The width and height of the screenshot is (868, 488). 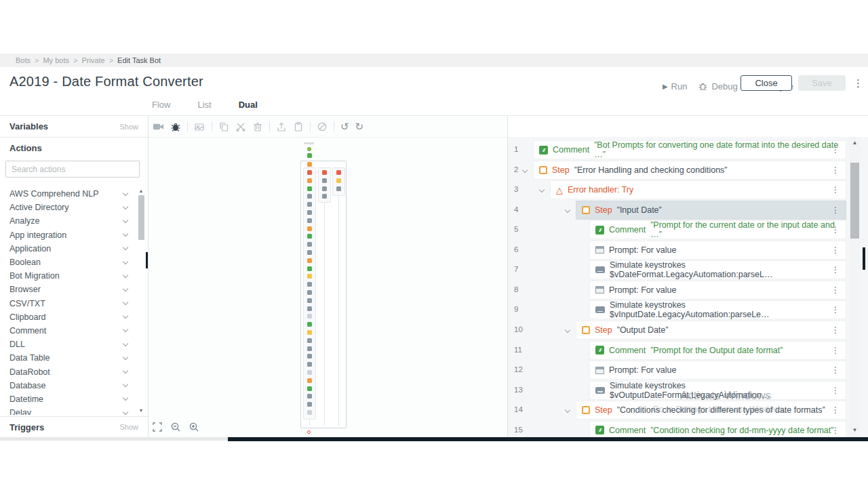 What do you see at coordinates (688, 210) in the screenshot?
I see `flow-row-4: 4Step”Input Date”⋮` at bounding box center [688, 210].